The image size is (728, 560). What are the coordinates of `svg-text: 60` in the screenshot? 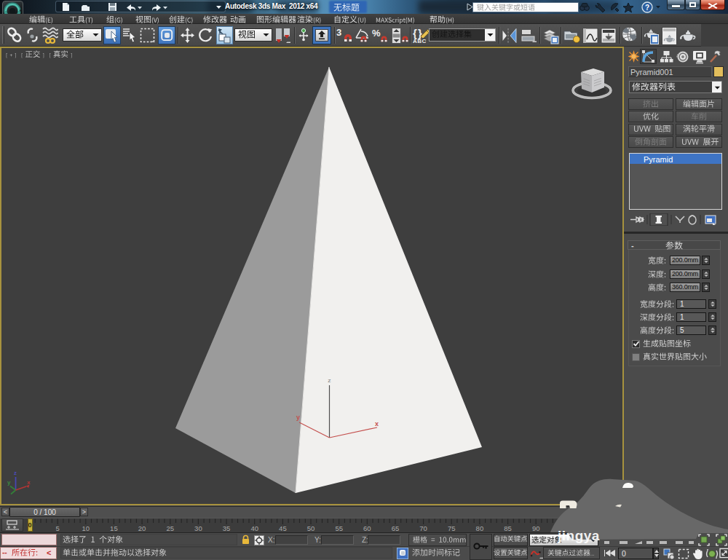 It's located at (367, 529).